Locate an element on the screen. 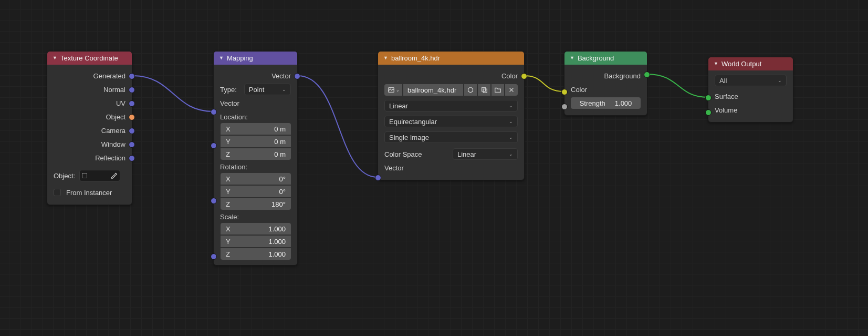  node-title: Texture Coordinate is located at coordinates (89, 58).